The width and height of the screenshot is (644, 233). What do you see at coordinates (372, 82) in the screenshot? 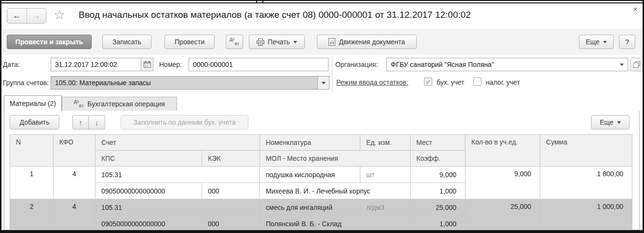
I see `balance-mode-link: Режим ввода остатков:` at bounding box center [372, 82].